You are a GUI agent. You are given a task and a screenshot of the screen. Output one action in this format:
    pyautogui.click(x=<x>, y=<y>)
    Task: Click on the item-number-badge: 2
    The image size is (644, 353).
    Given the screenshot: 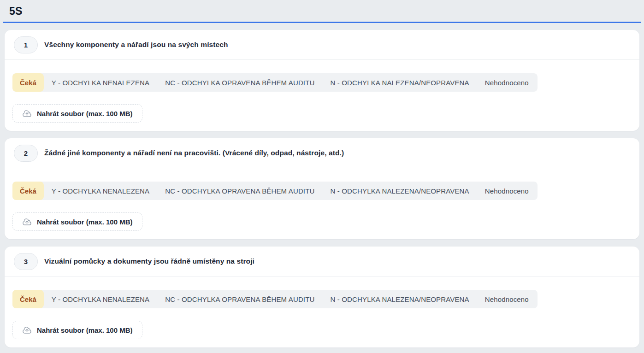 What is the action you would take?
    pyautogui.click(x=26, y=153)
    